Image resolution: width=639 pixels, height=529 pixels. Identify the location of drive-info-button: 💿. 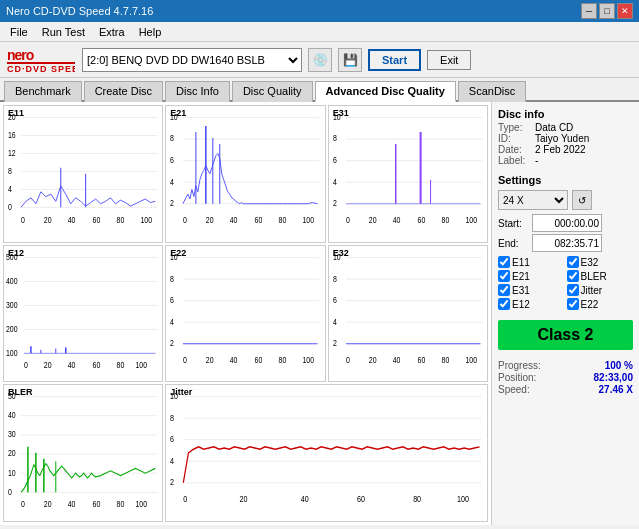
(320, 60).